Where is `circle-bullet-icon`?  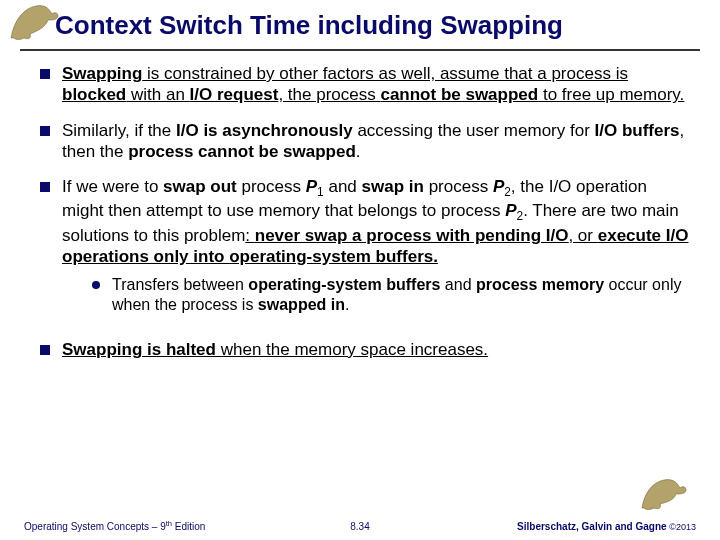
circle-bullet-icon is located at coordinates (96, 285).